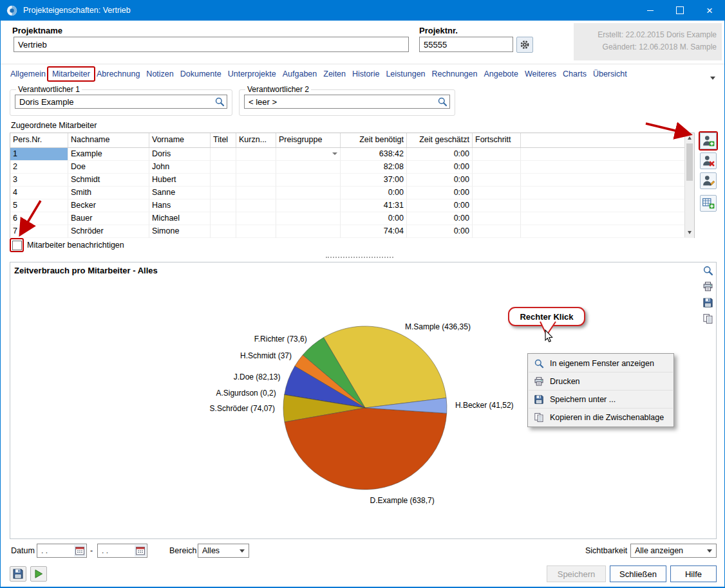  I want to click on table-header: Pers.Nr.NachnameVornameTitelKurzn...Prei…, so click(352, 140).